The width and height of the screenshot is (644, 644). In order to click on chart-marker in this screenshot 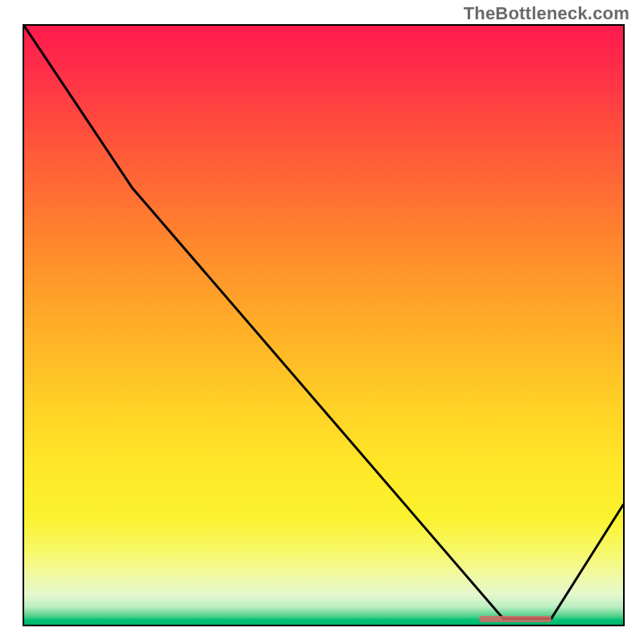, I will do `click(515, 619)`.